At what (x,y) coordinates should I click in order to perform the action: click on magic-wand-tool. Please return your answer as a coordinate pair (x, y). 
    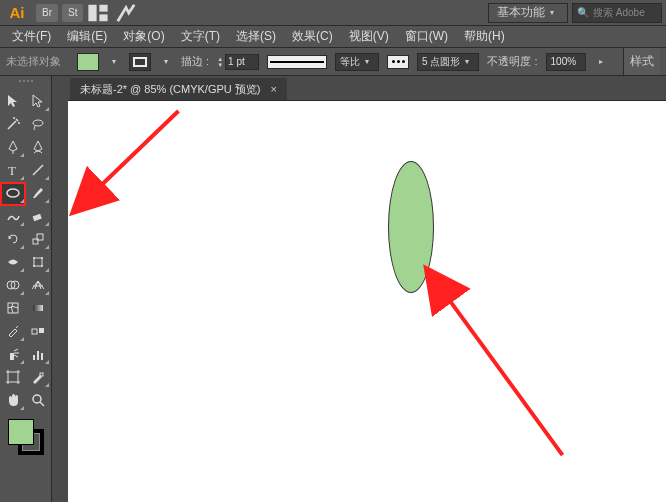
    Looking at the image, I should click on (13, 124).